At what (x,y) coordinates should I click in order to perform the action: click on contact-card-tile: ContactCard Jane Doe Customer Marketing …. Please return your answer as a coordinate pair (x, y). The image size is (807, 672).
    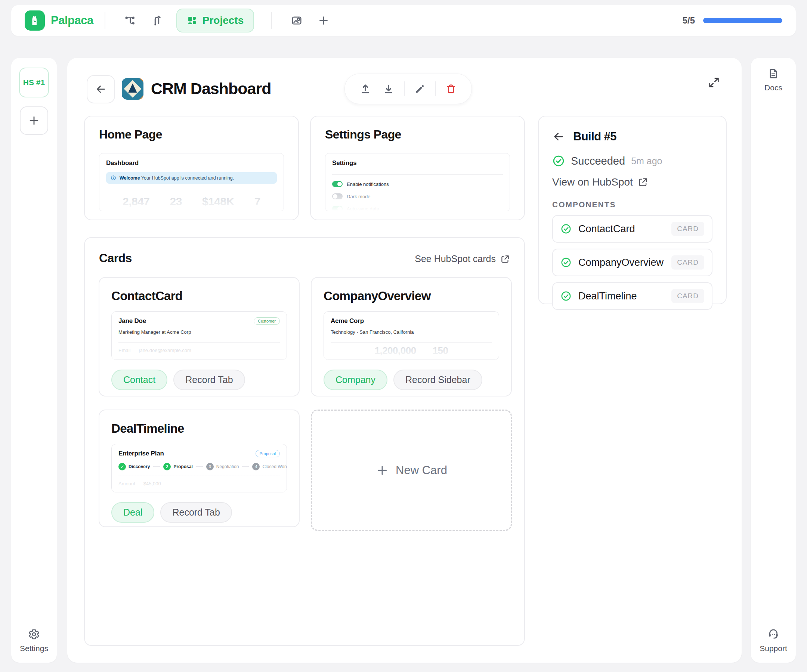
    Looking at the image, I should click on (199, 336).